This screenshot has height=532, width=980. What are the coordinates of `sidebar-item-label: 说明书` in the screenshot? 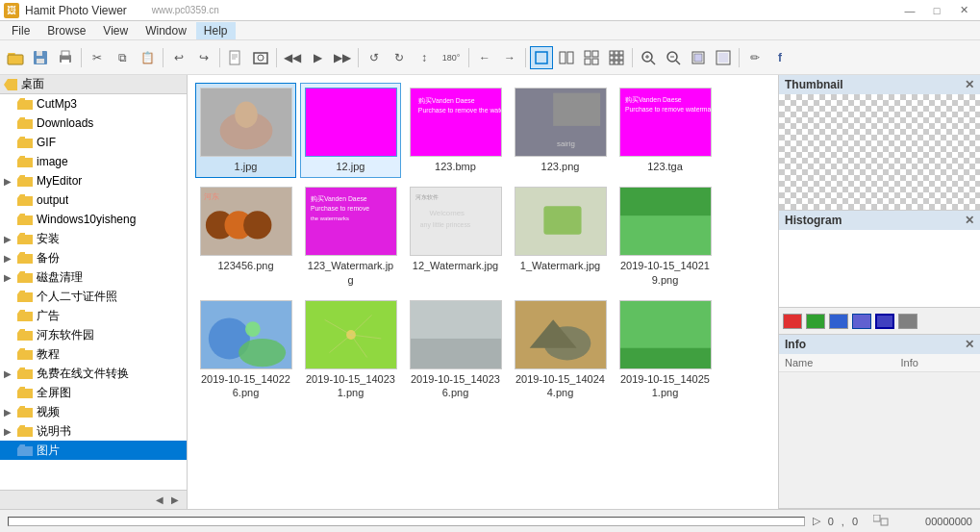 It's located at (54, 431).